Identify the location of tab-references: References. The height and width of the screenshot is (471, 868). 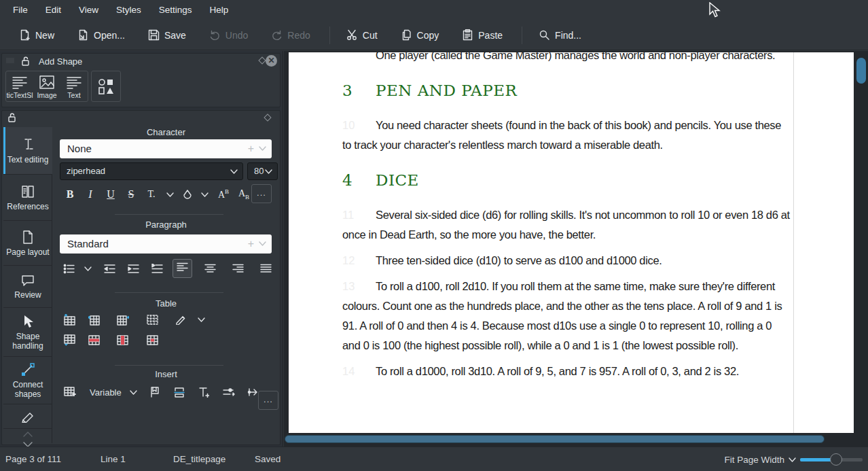
(28, 198).